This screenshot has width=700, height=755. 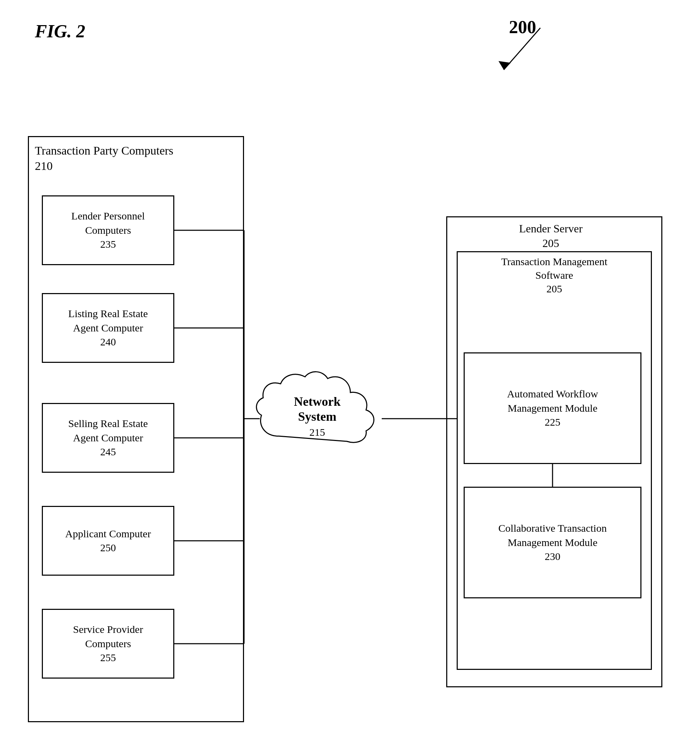 I want to click on collaborative-number: 230, so click(x=552, y=556).